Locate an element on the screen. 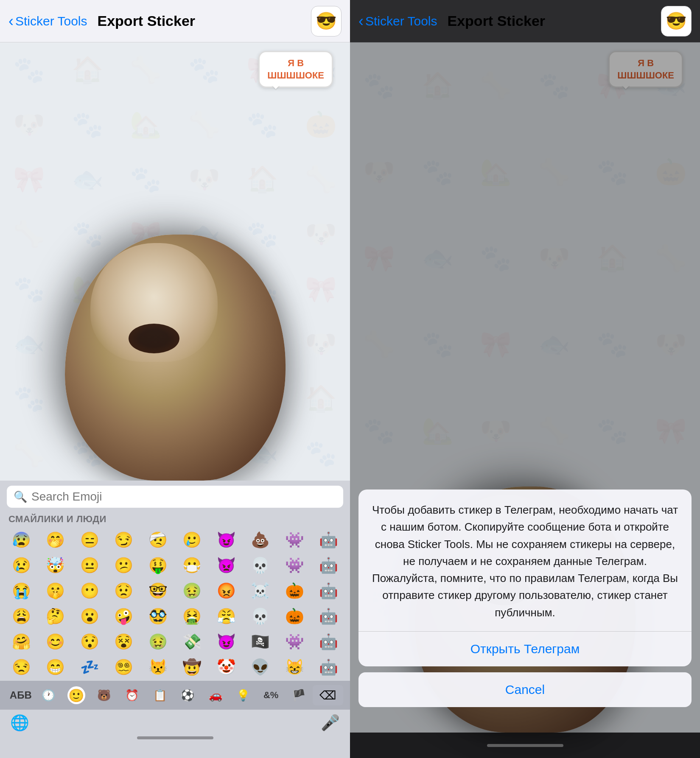 The width and height of the screenshot is (700, 758). right-home-bar is located at coordinates (525, 746).